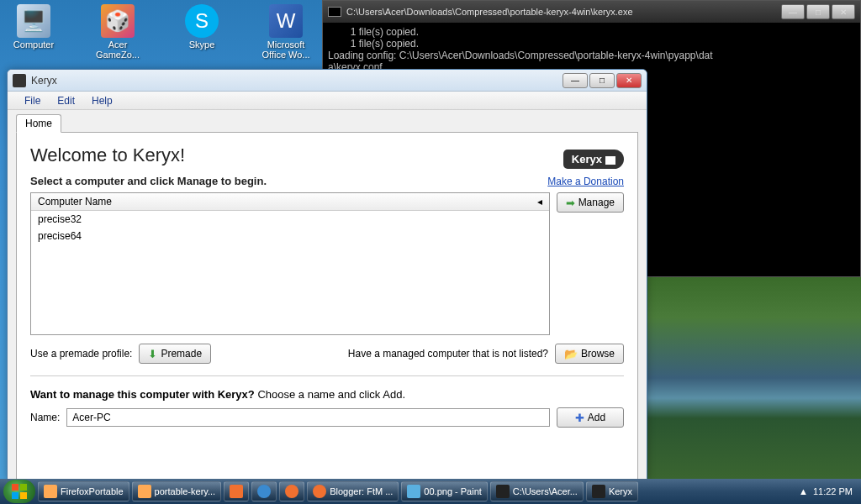 This screenshot has height=504, width=861. Describe the element at coordinates (103, 101) in the screenshot. I see `menu-help: Help` at that location.